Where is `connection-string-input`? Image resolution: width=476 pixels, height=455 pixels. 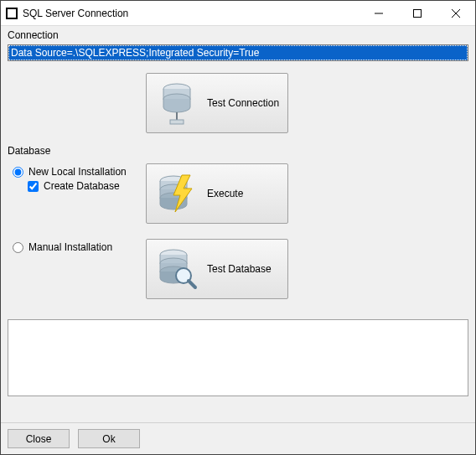
connection-string-input is located at coordinates (238, 53).